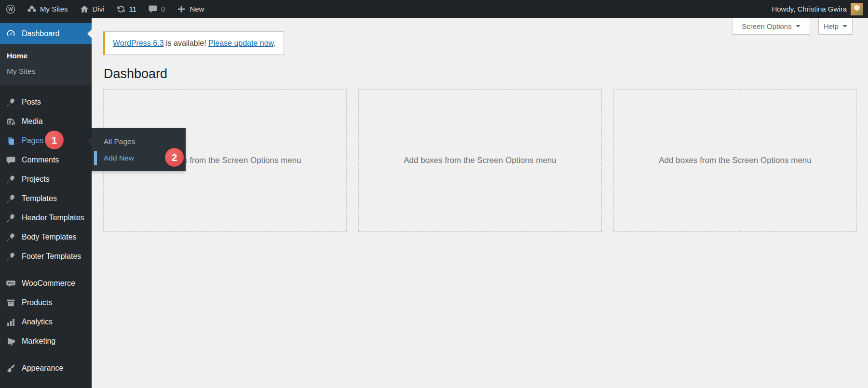 This screenshot has width=868, height=388. I want to click on admin-sidebar: Dashboard Home My Sites Posts Media, so click(46, 203).